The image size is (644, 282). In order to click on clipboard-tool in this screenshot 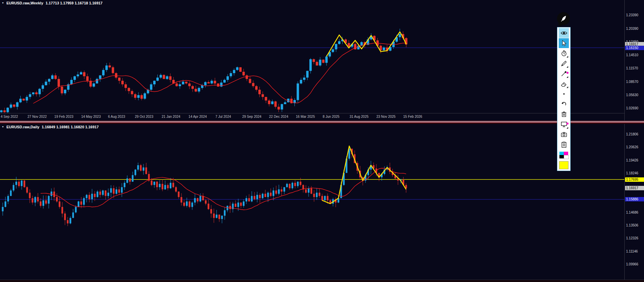, I will do `click(564, 145)`.